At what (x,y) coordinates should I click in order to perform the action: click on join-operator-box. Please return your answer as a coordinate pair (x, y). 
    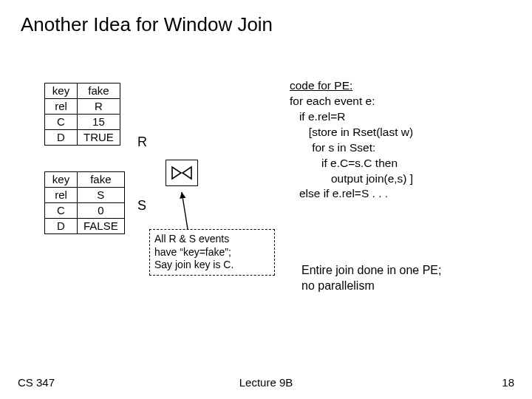
    Looking at the image, I should click on (182, 173).